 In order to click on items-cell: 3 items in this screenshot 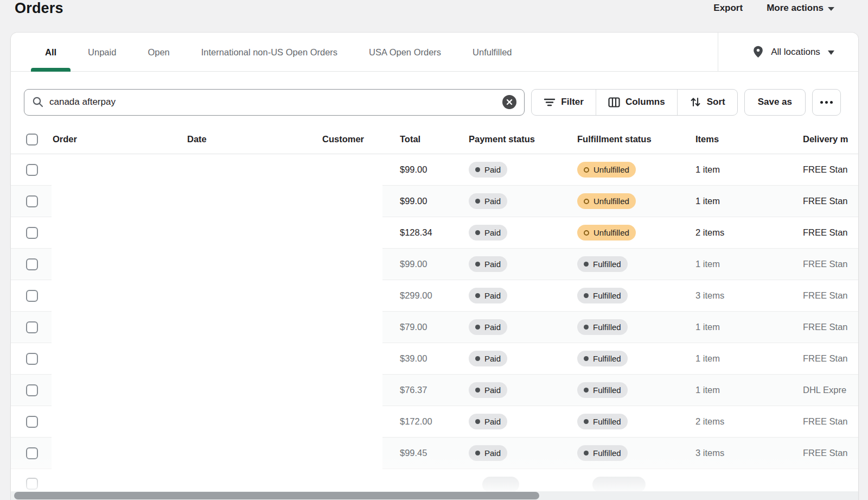, I will do `click(739, 295)`.